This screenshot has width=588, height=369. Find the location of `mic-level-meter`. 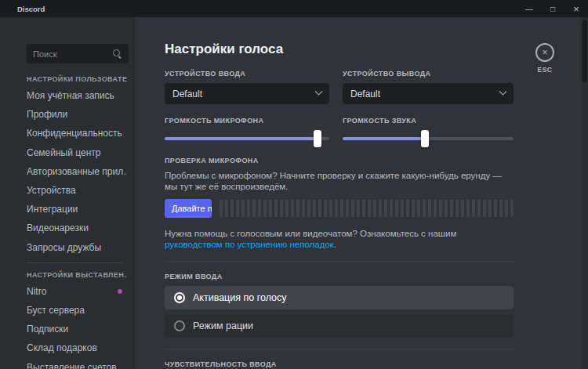

mic-level-meter is located at coordinates (367, 208).